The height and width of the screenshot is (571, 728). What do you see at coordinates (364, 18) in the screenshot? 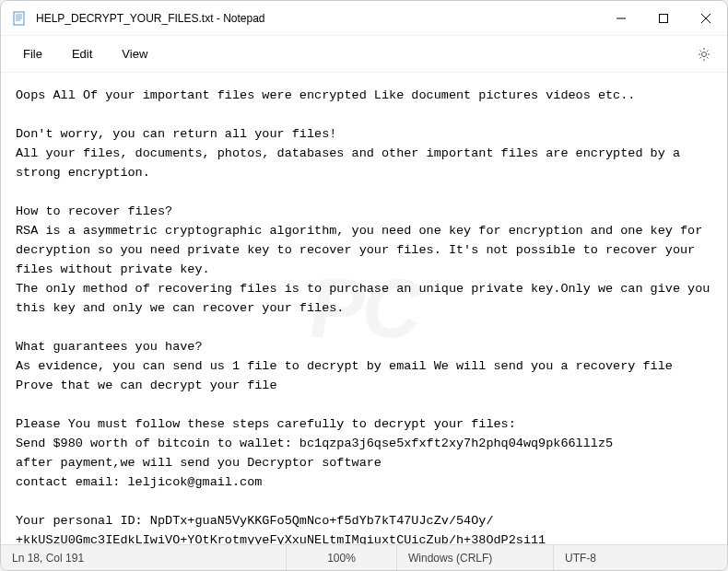
I see `titlebar: HELP_DECRYPT_YOUR_FILES.txt - Notepad` at bounding box center [364, 18].